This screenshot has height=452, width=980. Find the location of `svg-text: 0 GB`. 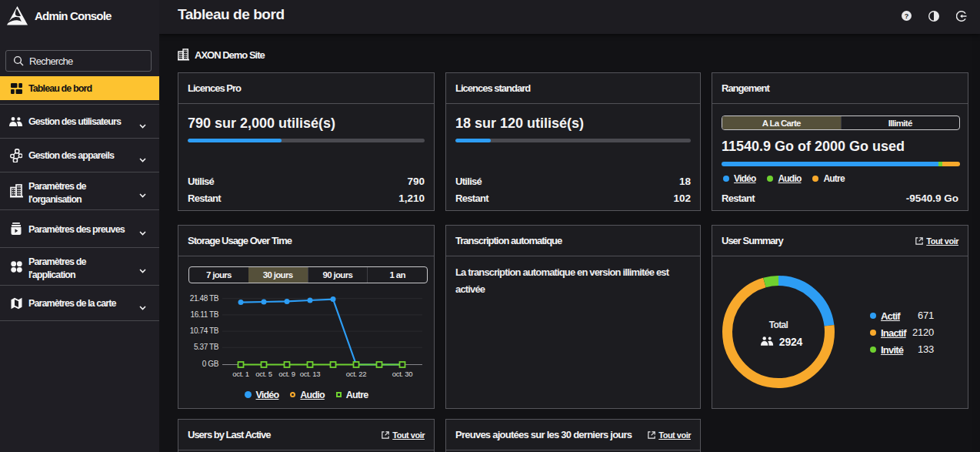

svg-text: 0 GB is located at coordinates (211, 363).